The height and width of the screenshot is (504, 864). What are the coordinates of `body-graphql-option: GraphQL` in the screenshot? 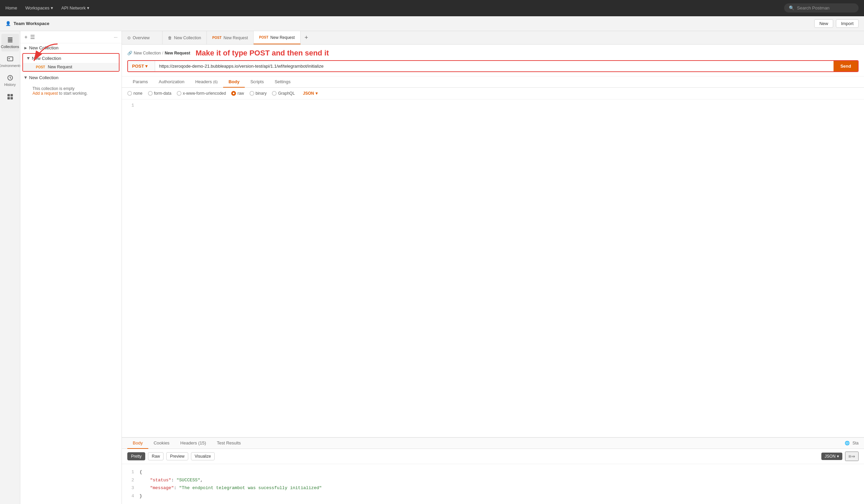 It's located at (283, 93).